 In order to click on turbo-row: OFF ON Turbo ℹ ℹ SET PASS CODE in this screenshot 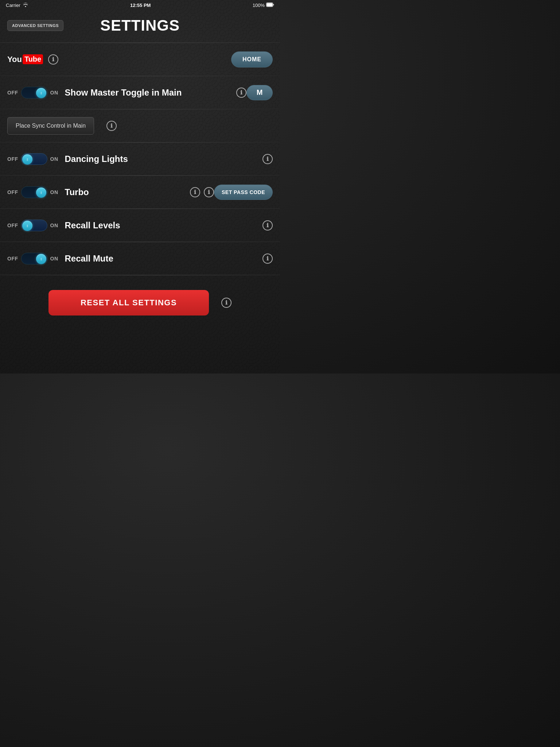, I will do `click(140, 192)`.